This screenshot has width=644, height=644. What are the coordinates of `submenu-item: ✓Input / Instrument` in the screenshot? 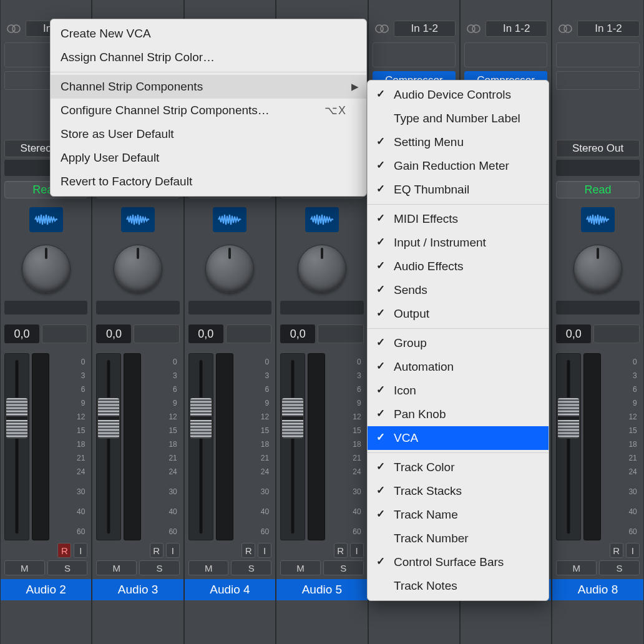 It's located at (458, 243).